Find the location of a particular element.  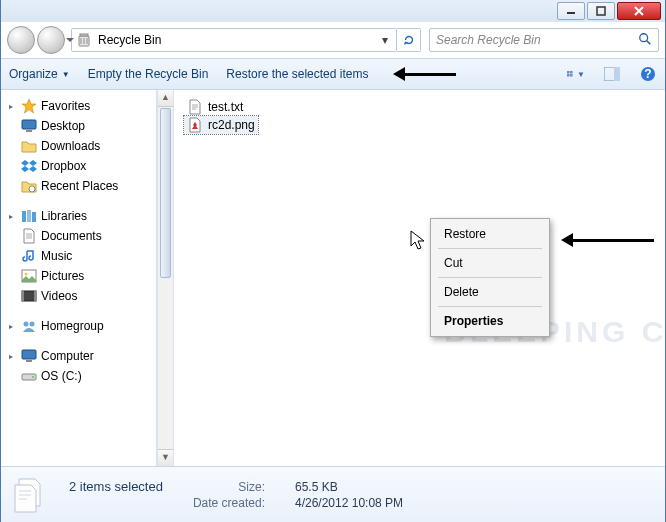

sidebar-item-downloads: Downloads is located at coordinates (78, 146).